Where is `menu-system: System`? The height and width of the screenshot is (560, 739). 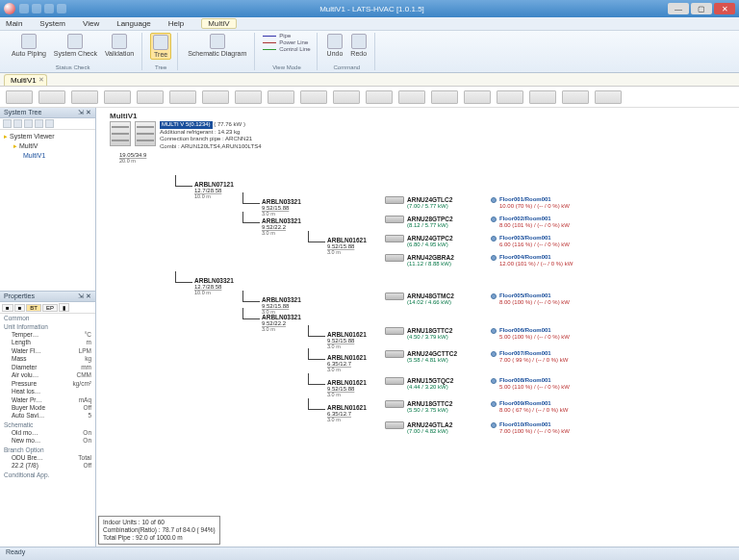 menu-system: System is located at coordinates (52, 23).